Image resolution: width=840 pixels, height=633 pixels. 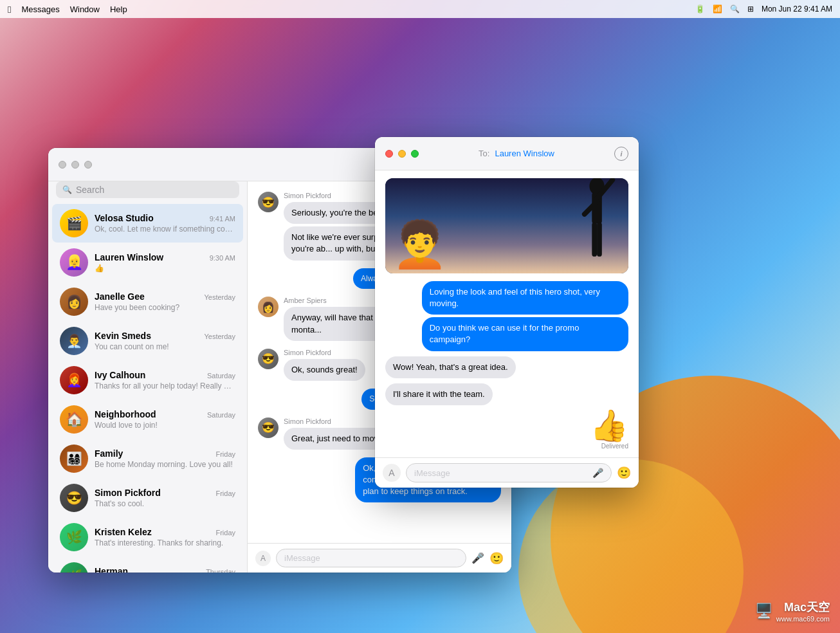 I want to click on conv-time-kristen: Friday, so click(x=225, y=533).